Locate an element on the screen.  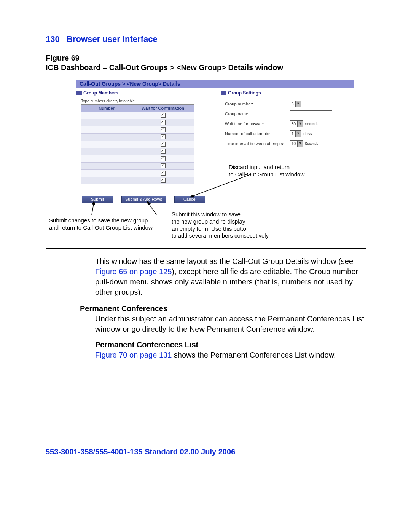
addrows-annotation: Submit this window to save the new group… is located at coordinates (221, 225).